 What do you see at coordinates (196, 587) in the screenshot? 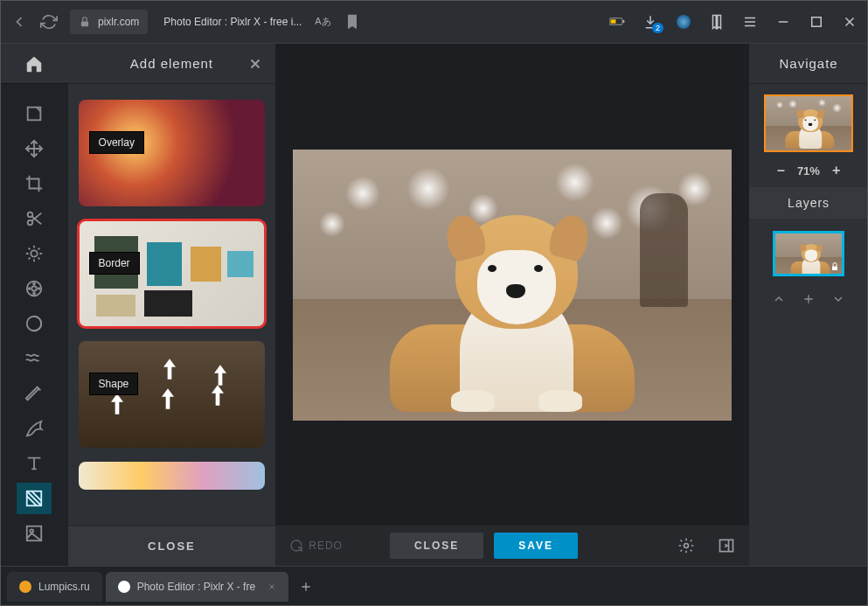
I see `tab-label: Photo Editor : Pixlr X - fre` at bounding box center [196, 587].